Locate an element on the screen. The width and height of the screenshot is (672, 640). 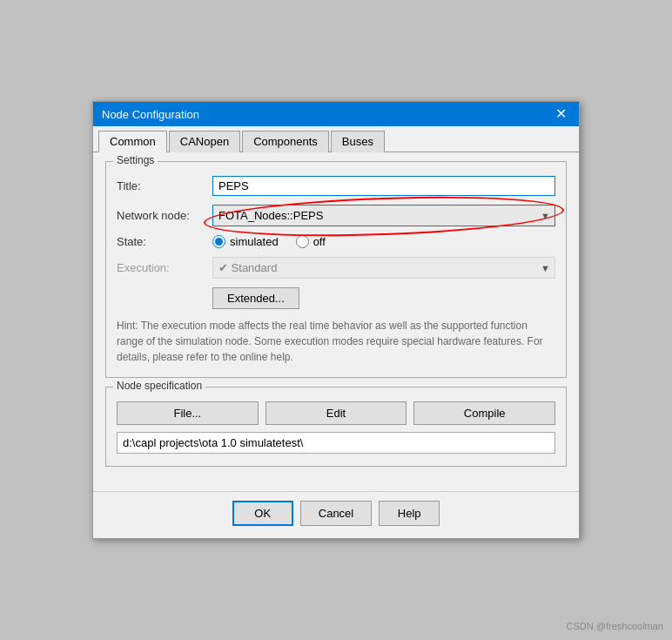
hint-text: Hint: The execution mode affects the rea… is located at coordinates (336, 341).